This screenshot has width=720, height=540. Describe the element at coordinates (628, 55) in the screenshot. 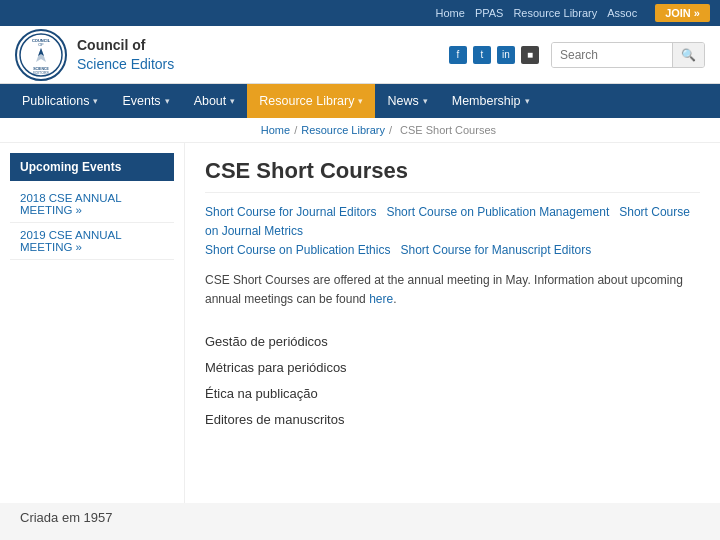

I see `search-box: 🔍` at that location.